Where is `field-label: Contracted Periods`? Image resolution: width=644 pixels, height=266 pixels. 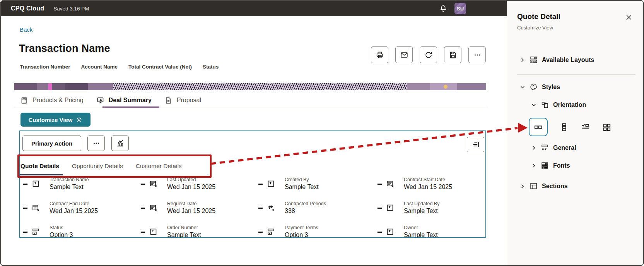 field-label: Contracted Periods is located at coordinates (306, 204).